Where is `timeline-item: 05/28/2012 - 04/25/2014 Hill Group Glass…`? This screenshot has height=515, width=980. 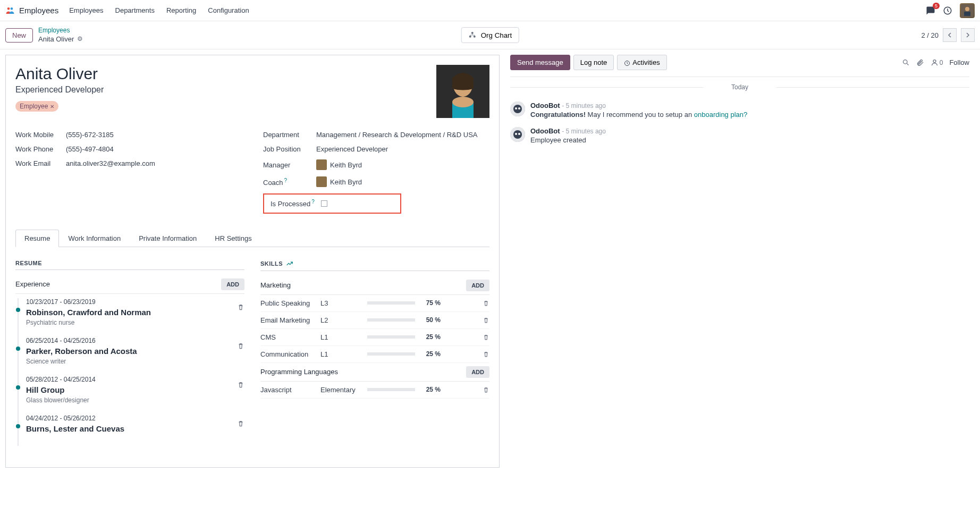 timeline-item: 05/28/2012 - 04/25/2014 Hill Group Glass… is located at coordinates (135, 395).